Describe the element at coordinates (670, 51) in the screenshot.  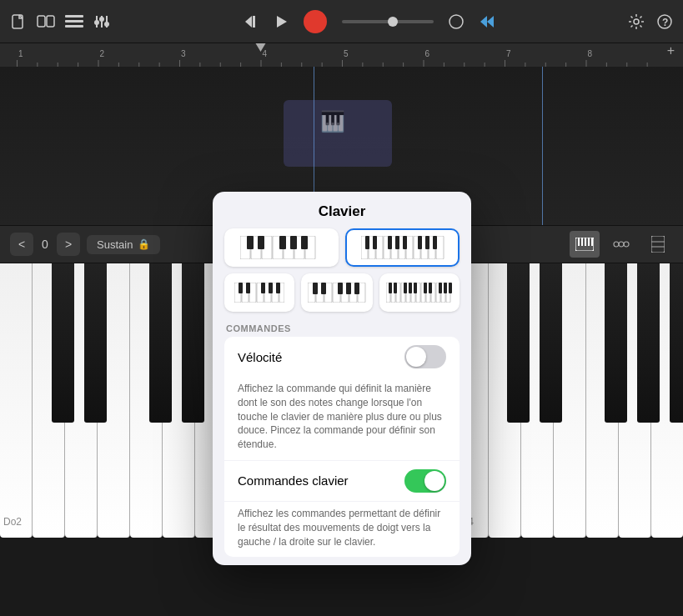
I see `add-marker-button: +` at that location.